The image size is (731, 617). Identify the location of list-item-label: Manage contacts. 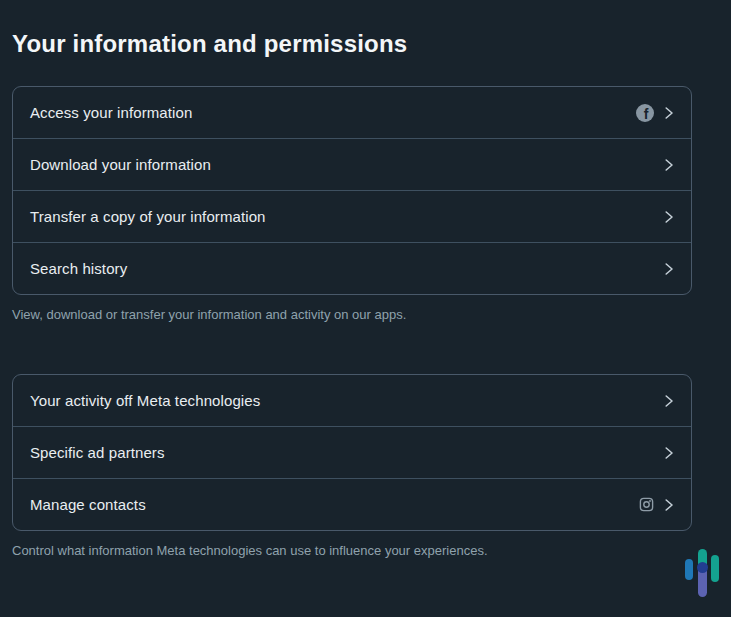
(88, 504).